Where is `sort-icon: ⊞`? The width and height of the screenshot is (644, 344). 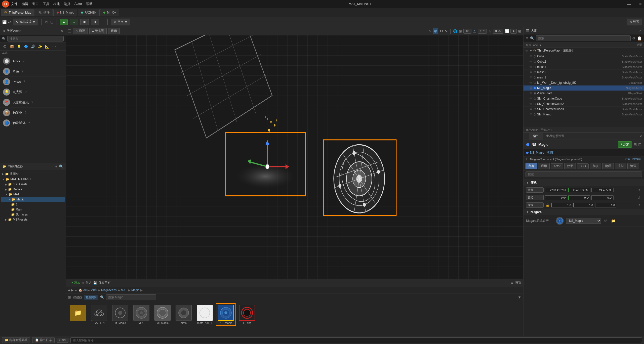
sort-icon: ⊞ is located at coordinates (69, 297).